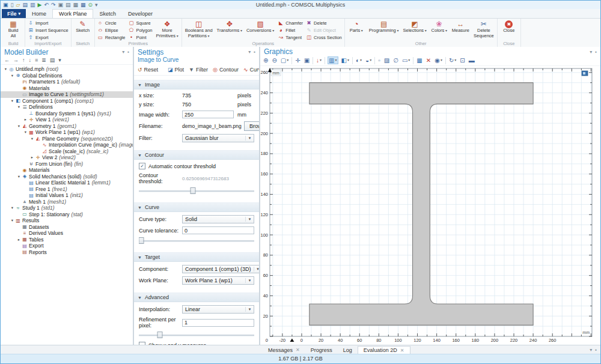 Image resolution: width=601 pixels, height=364 pixels. I want to click on tree-item-study-1: ▾≈Study 1(std1), so click(67, 208).